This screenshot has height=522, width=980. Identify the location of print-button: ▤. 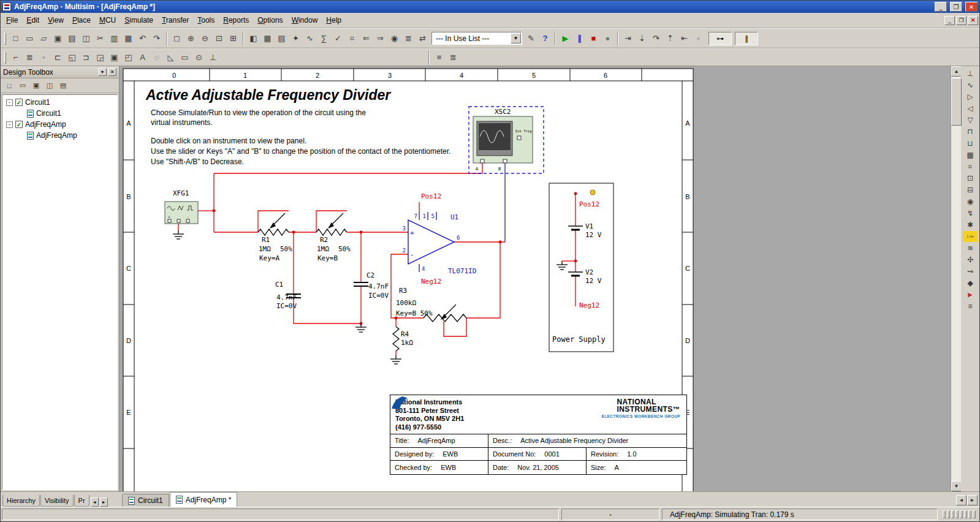
(72, 39).